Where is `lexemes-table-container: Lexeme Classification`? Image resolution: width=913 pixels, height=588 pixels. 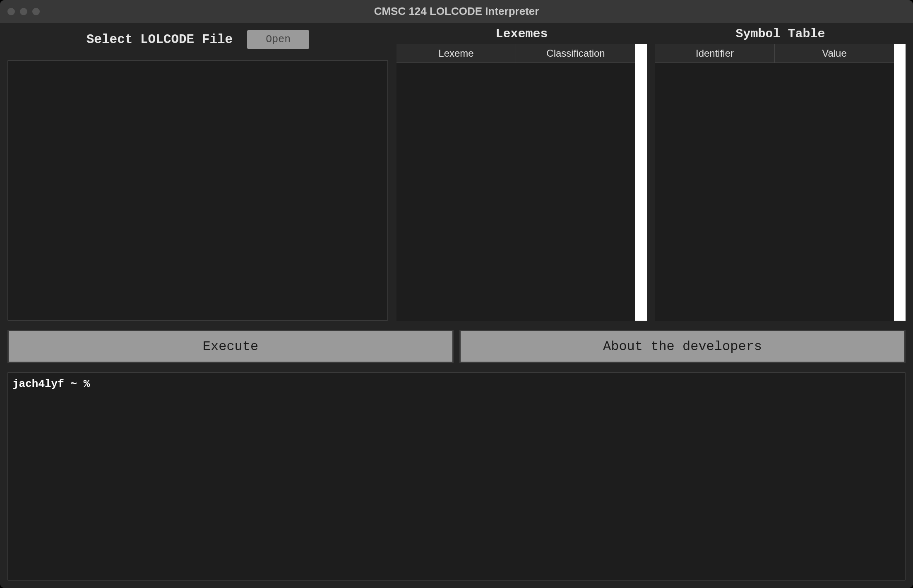 lexemes-table-container: Lexeme Classification is located at coordinates (521, 182).